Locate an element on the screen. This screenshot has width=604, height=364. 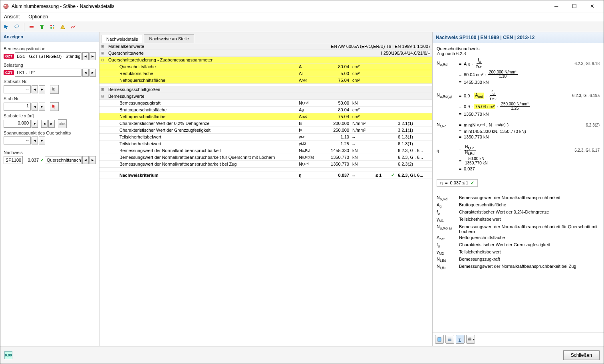
belastung-prev-button: ◄ is located at coordinates (85, 73).